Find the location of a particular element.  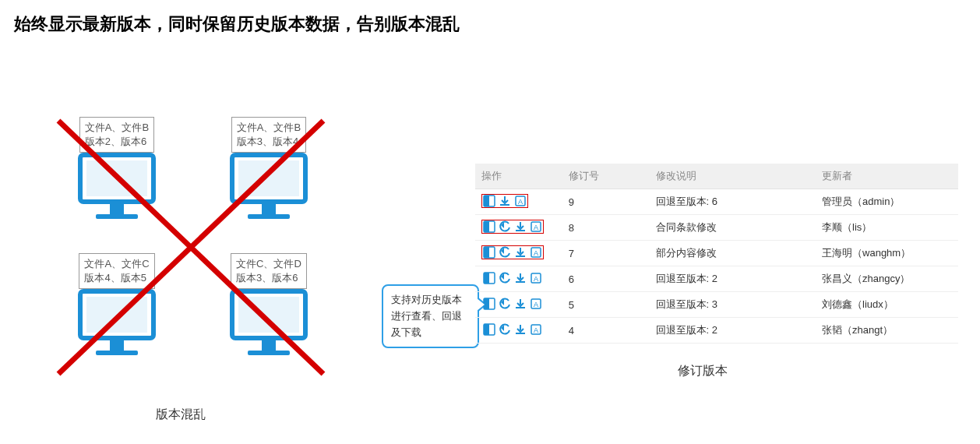

col-header-ops: 操作 is located at coordinates (519, 176).